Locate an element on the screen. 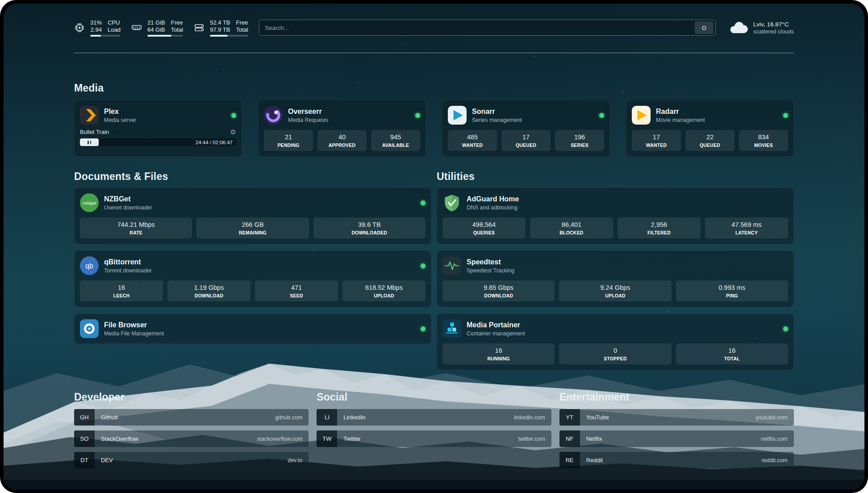 This screenshot has width=868, height=493. gear-icon: ⚙ is located at coordinates (233, 132).